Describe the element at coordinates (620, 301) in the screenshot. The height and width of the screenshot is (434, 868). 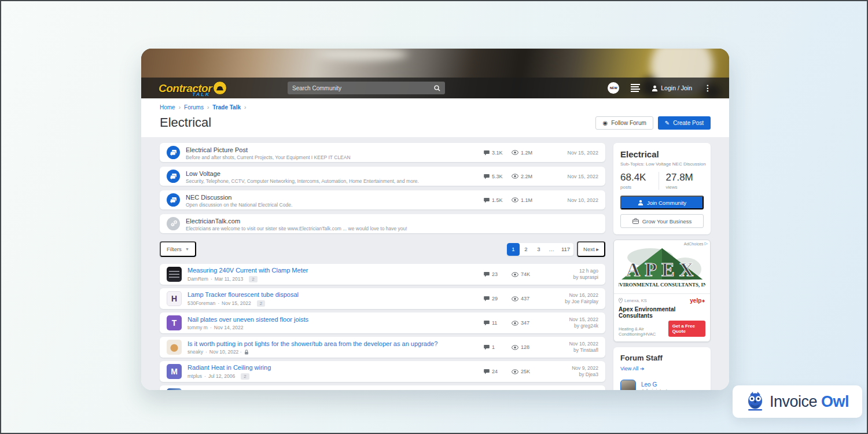
I see `location-pin-icon` at that location.